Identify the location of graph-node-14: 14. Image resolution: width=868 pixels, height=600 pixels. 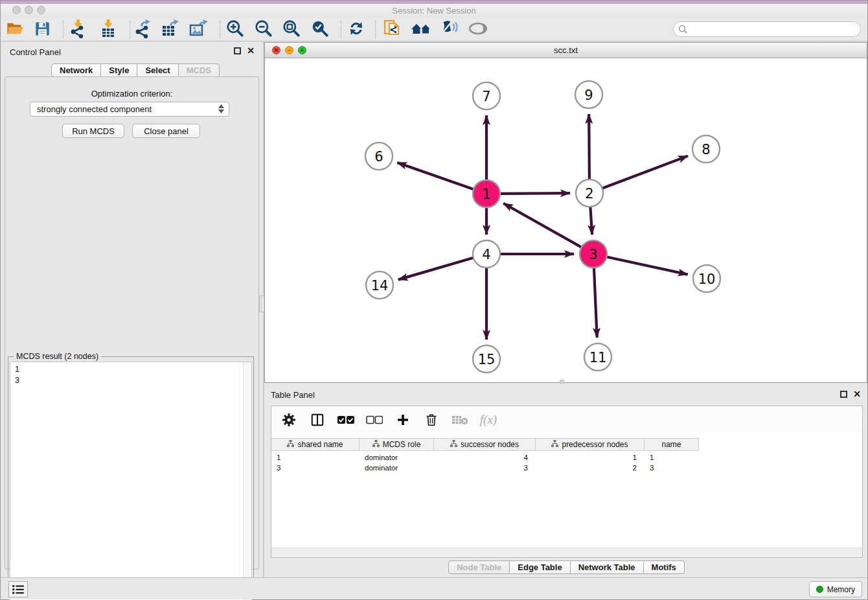
(380, 285).